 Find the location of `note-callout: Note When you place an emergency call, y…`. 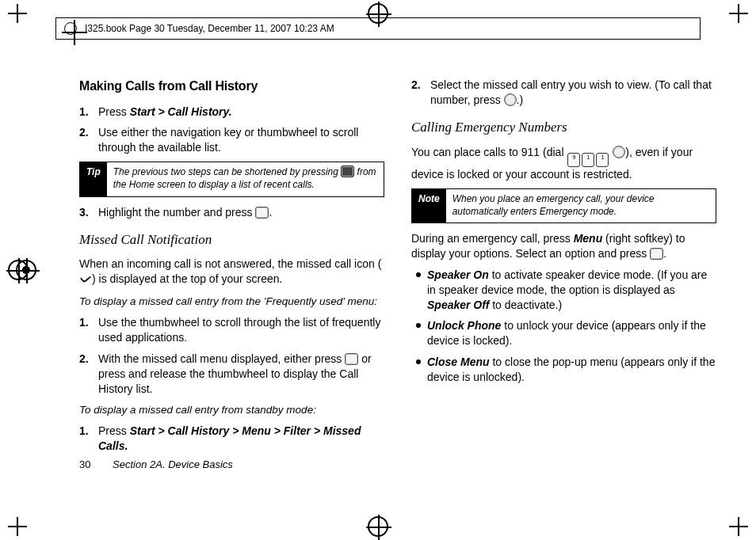

note-callout: Note When you place an emergency call, y… is located at coordinates (564, 206).